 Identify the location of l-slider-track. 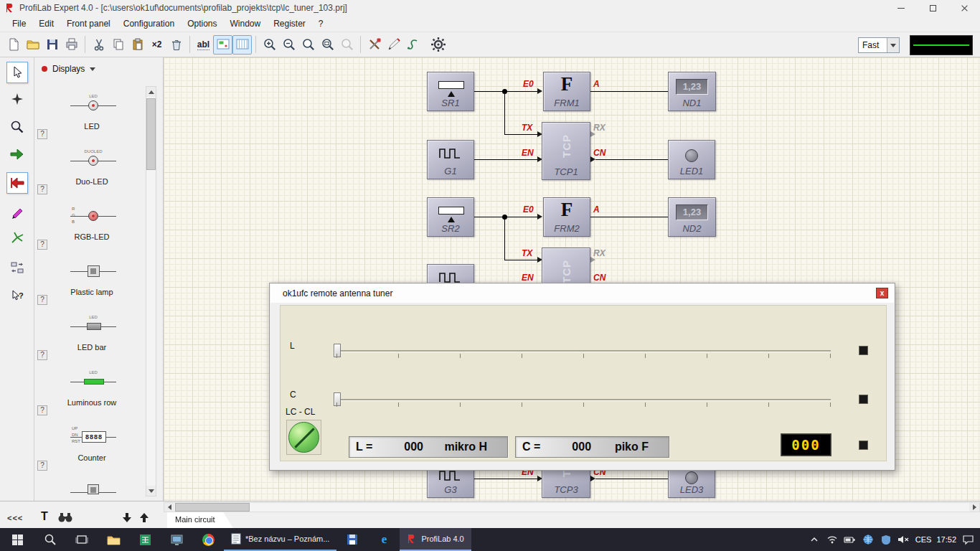
(583, 352).